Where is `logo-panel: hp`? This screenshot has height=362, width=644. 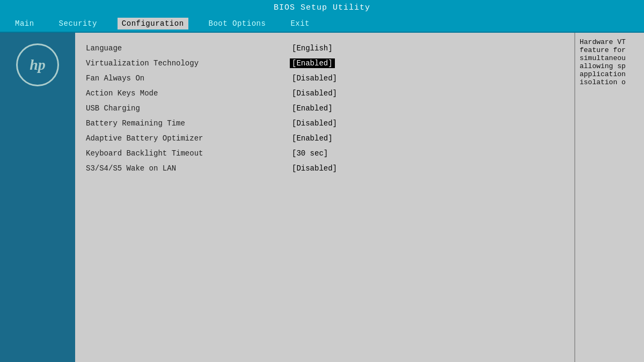 logo-panel: hp is located at coordinates (38, 197).